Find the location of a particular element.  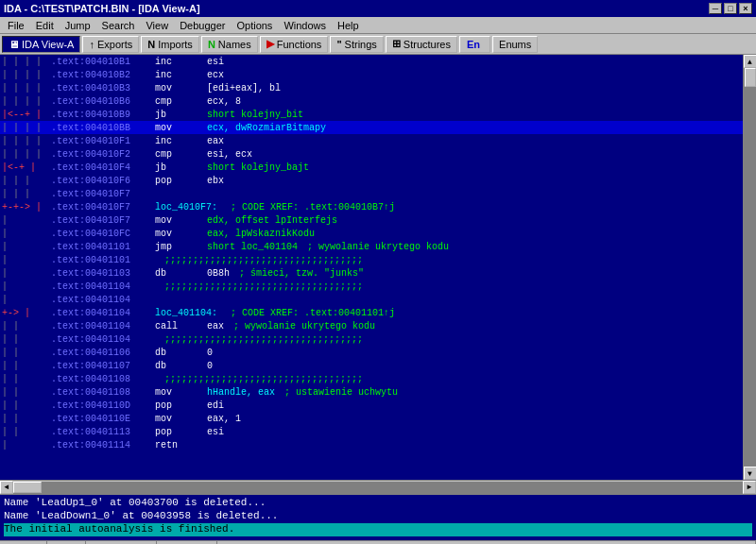

code-line: |.text:00401114retn is located at coordinates (371, 445).